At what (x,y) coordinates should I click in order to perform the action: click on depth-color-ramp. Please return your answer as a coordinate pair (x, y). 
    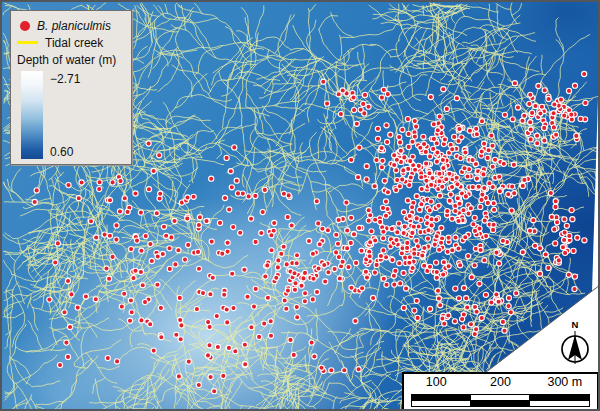
    Looking at the image, I should click on (32, 115).